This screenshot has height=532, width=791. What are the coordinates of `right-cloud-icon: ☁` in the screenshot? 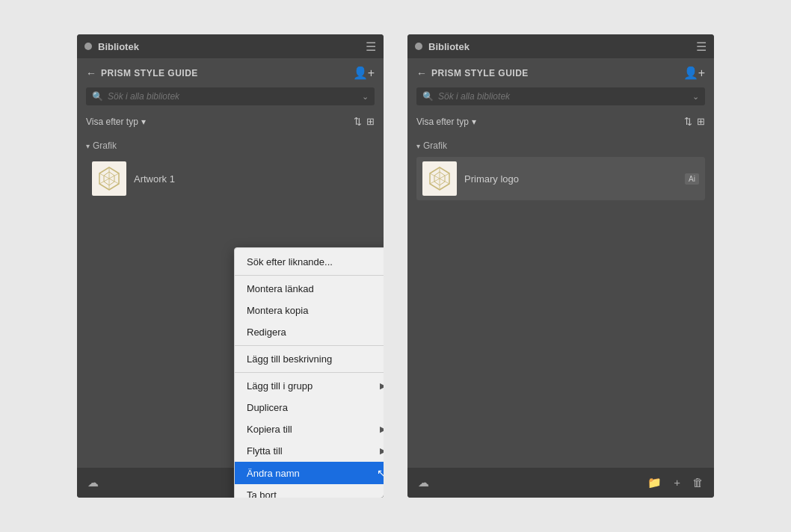 It's located at (423, 483).